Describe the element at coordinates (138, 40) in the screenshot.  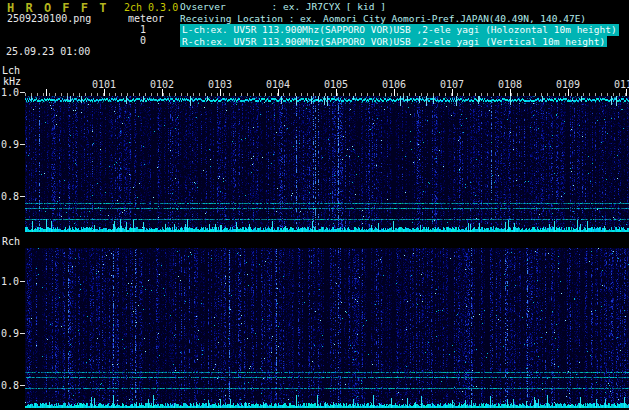
I see `rch-meteor-count: 0` at that location.